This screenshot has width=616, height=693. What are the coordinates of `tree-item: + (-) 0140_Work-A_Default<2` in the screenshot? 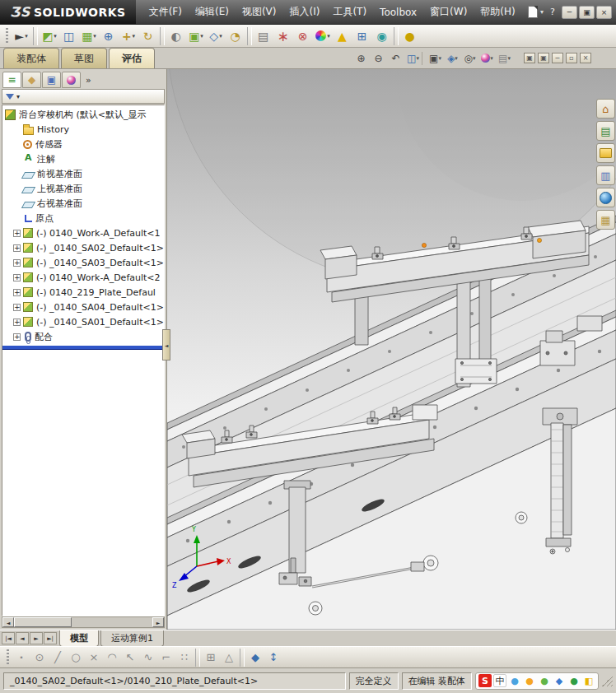 It's located at (83, 277).